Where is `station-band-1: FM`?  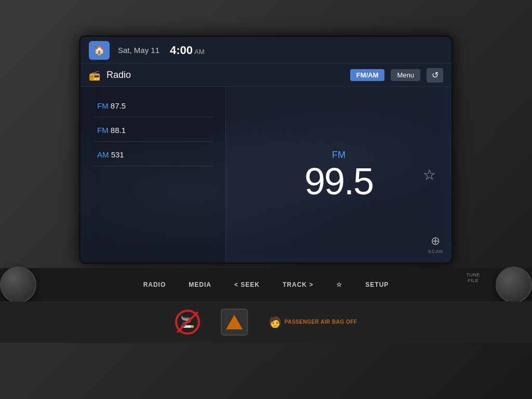
station-band-1: FM is located at coordinates (104, 106).